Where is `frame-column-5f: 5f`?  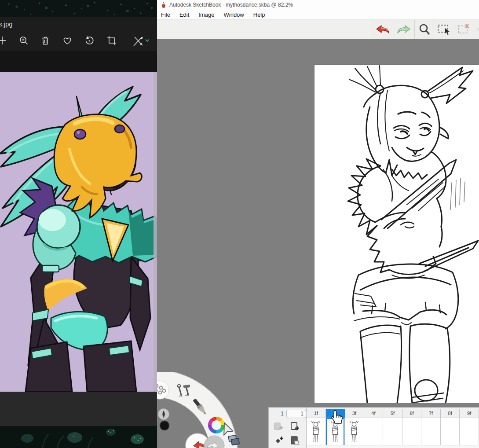 frame-column-5f: 5f is located at coordinates (393, 427).